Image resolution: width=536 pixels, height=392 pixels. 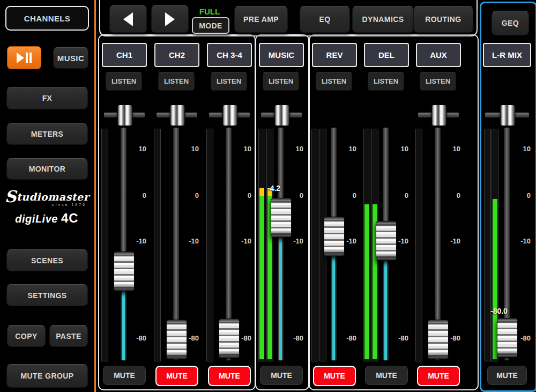 I want to click on channel-strip-ch2: CH2 LISTEN 10 0 -10 -80 MUTE, so click(x=177, y=196).